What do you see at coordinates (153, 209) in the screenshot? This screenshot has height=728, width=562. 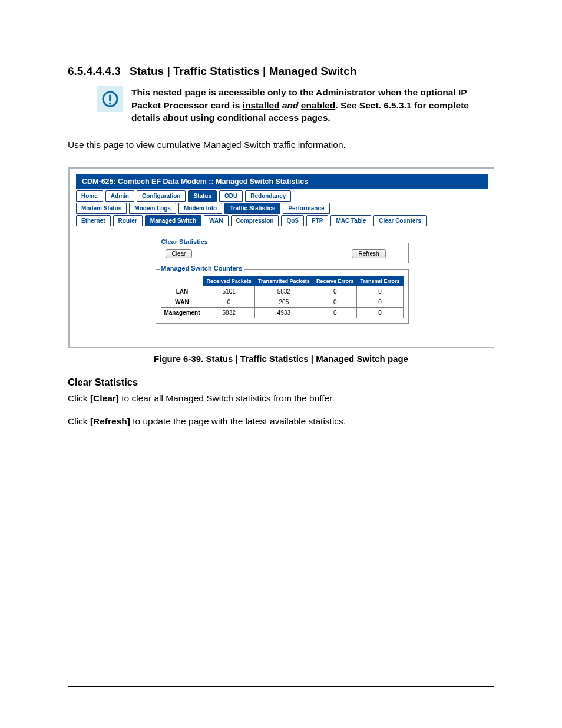 I see `tab-modem-logs: Modem Logs` at bounding box center [153, 209].